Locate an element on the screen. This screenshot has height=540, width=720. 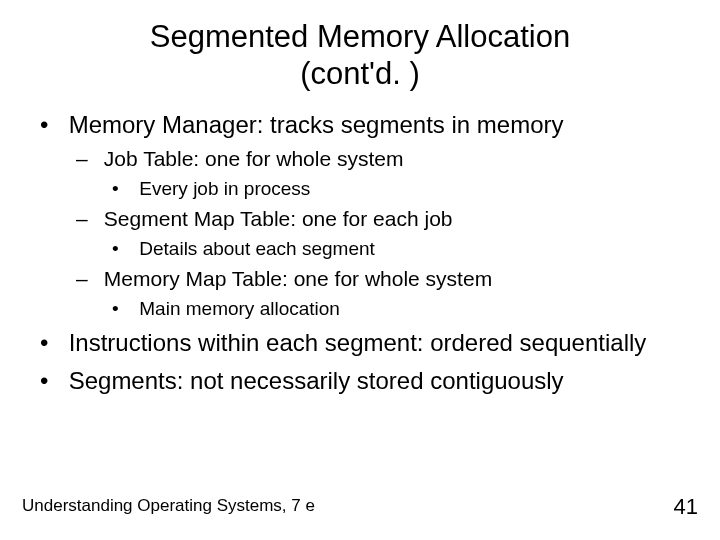
bullet-text: Details about each segment is located at coordinates (257, 248).